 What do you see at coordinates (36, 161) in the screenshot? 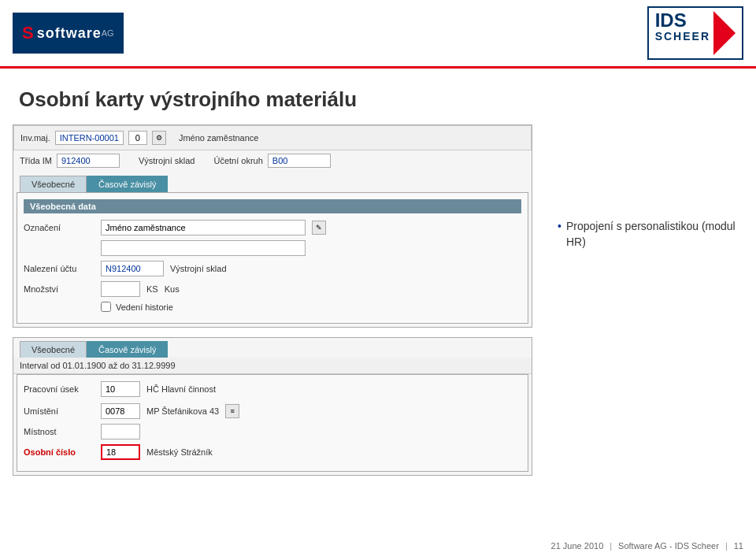
I see `trida-label: Třída IM` at bounding box center [36, 161].